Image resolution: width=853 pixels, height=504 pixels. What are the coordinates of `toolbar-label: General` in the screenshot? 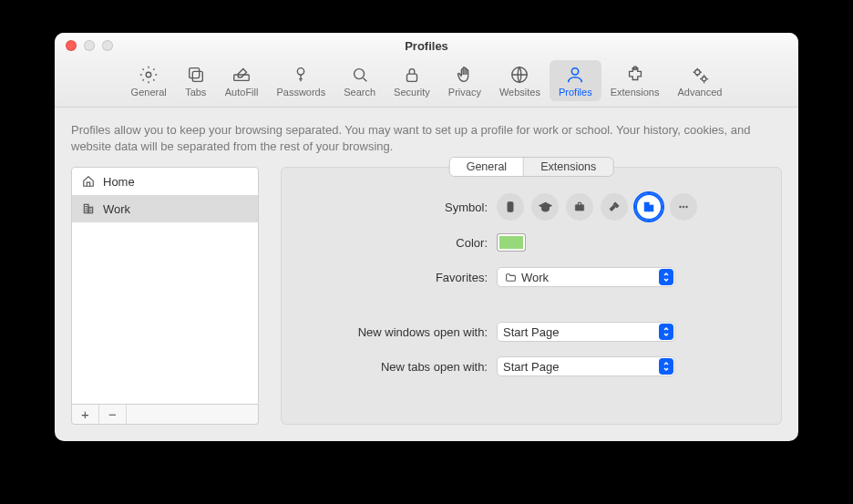 It's located at (149, 92).